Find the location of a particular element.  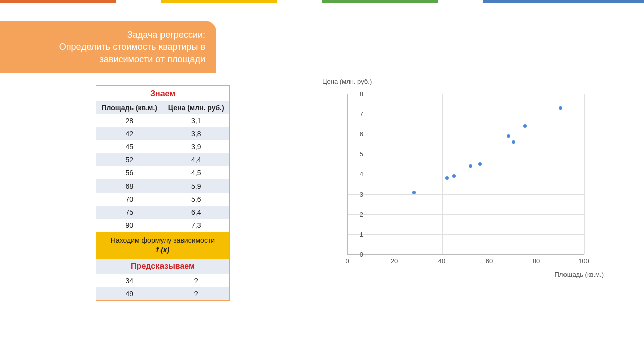

table-known-title: Знаем is located at coordinates (163, 94).